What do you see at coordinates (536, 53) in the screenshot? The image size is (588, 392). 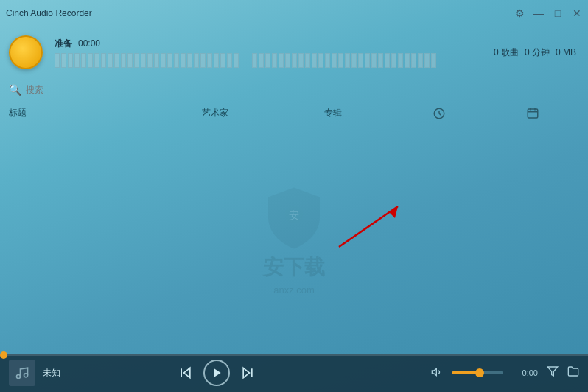 I see `stats-panel: 0 歌曲 0 分钟 0 MB` at bounding box center [536, 53].